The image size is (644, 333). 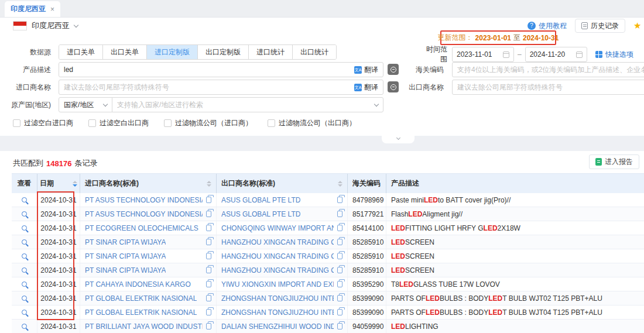 I want to click on datasource-tab-2: 进口定制版, so click(x=172, y=52).